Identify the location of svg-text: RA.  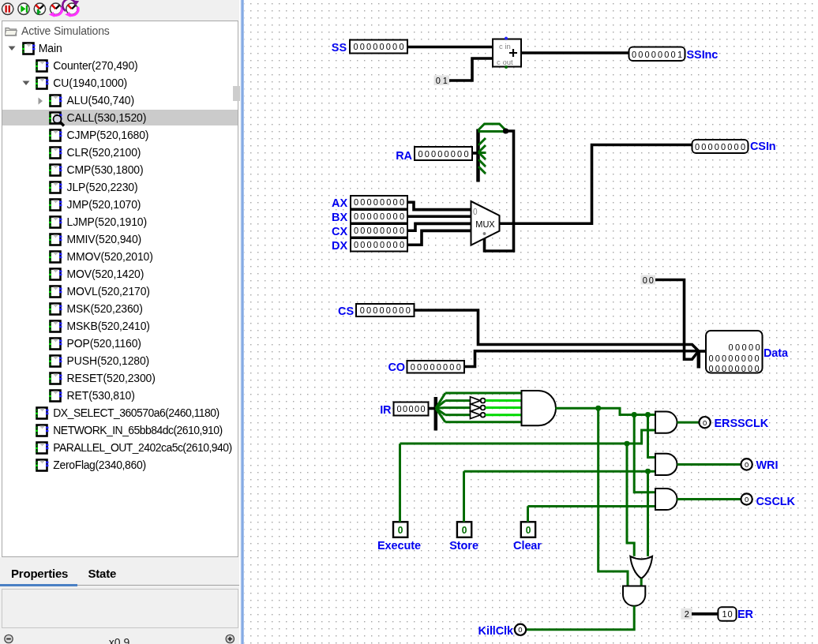
(404, 155).